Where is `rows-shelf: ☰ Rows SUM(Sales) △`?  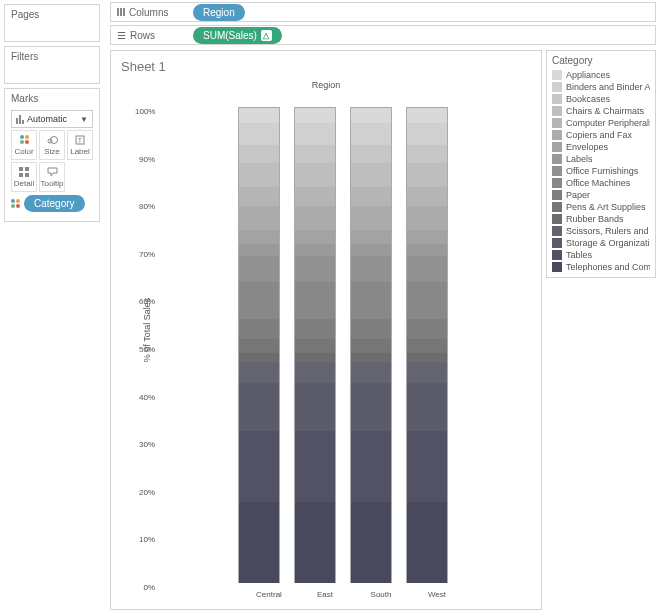
rows-shelf: ☰ Rows SUM(Sales) △ is located at coordinates (383, 35).